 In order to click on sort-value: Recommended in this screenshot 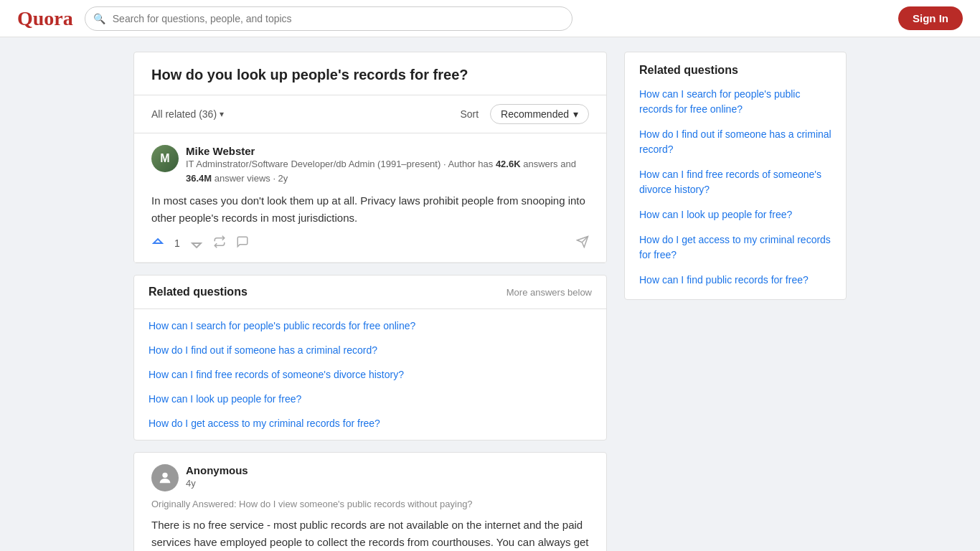, I will do `click(535, 114)`.